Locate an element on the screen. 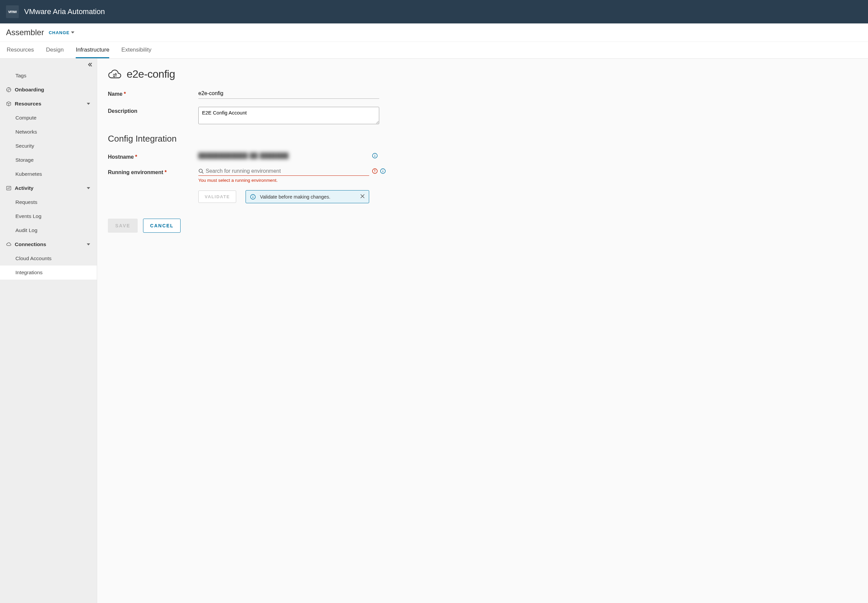 Image resolution: width=868 pixels, height=603 pixels. sidebar-item-requests: Requests is located at coordinates (48, 203).